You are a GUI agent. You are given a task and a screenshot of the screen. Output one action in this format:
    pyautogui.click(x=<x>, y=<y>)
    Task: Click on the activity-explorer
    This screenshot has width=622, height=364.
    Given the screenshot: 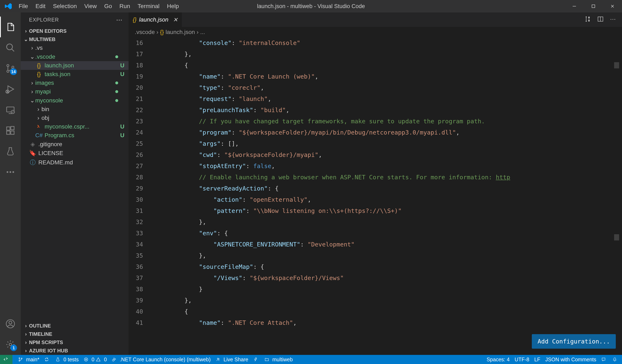 What is the action you would take?
    pyautogui.click(x=10, y=27)
    